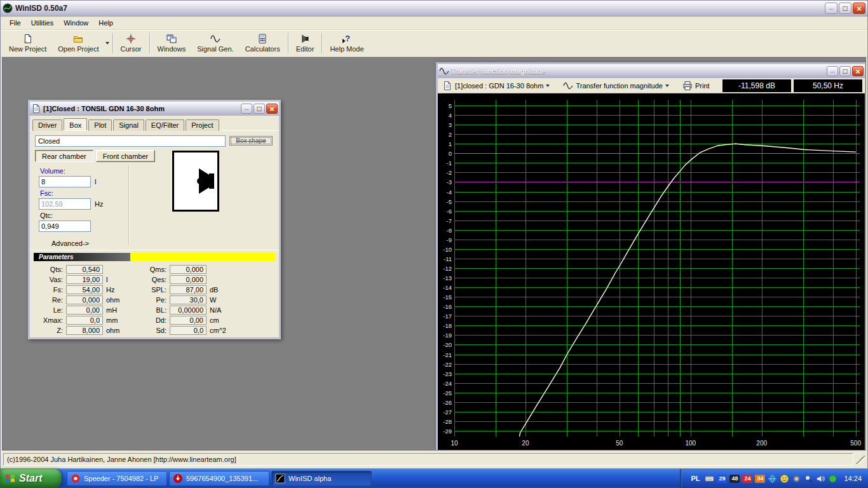 The height and width of the screenshot is (488, 868). I want to click on param-label-qms: Qms:, so click(153, 269).